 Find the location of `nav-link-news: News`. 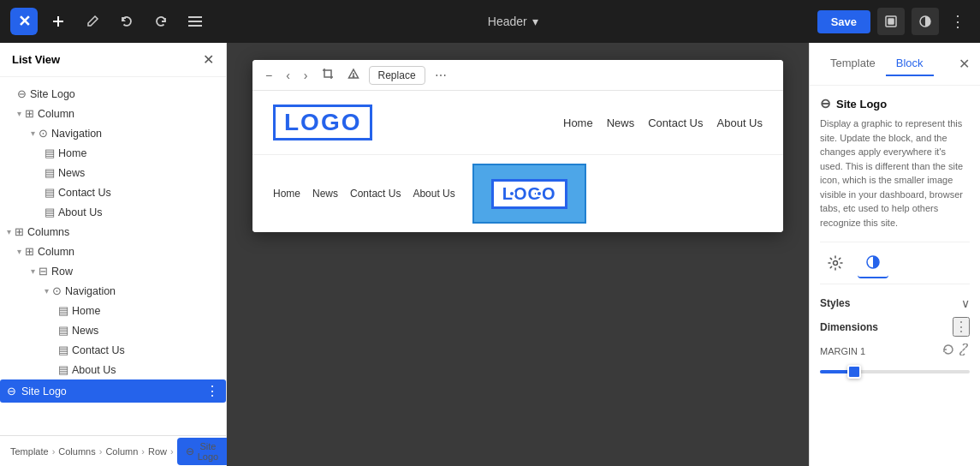

nav-link-news: News is located at coordinates (621, 123).